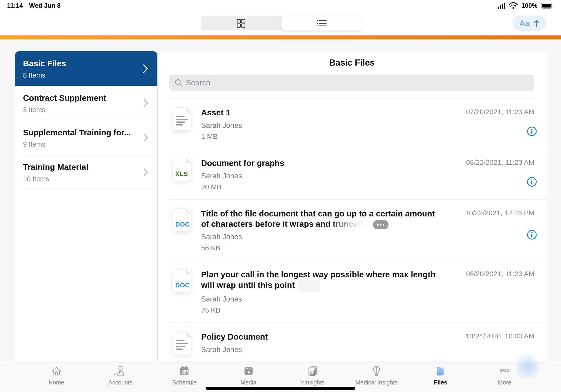 This screenshot has width=561, height=392. Describe the element at coordinates (524, 23) in the screenshot. I see `text-resize-label: Aa` at that location.